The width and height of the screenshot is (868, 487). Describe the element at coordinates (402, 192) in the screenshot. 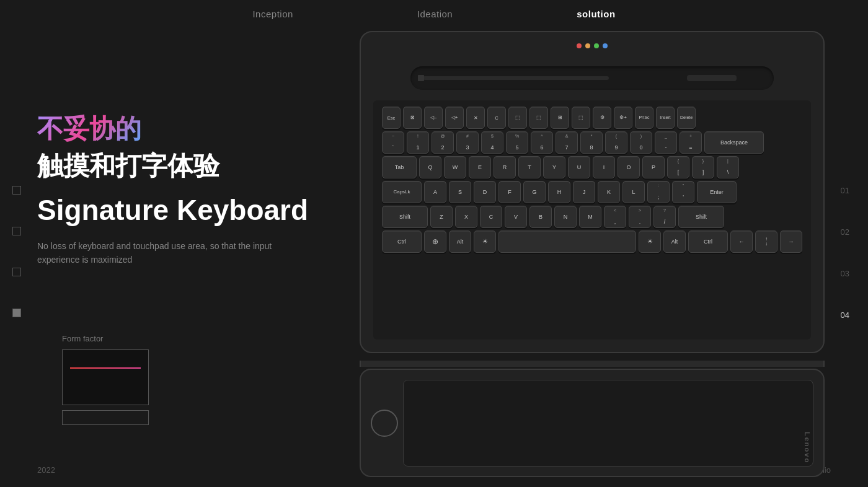

I see `key-capslock: CapsLk` at that location.